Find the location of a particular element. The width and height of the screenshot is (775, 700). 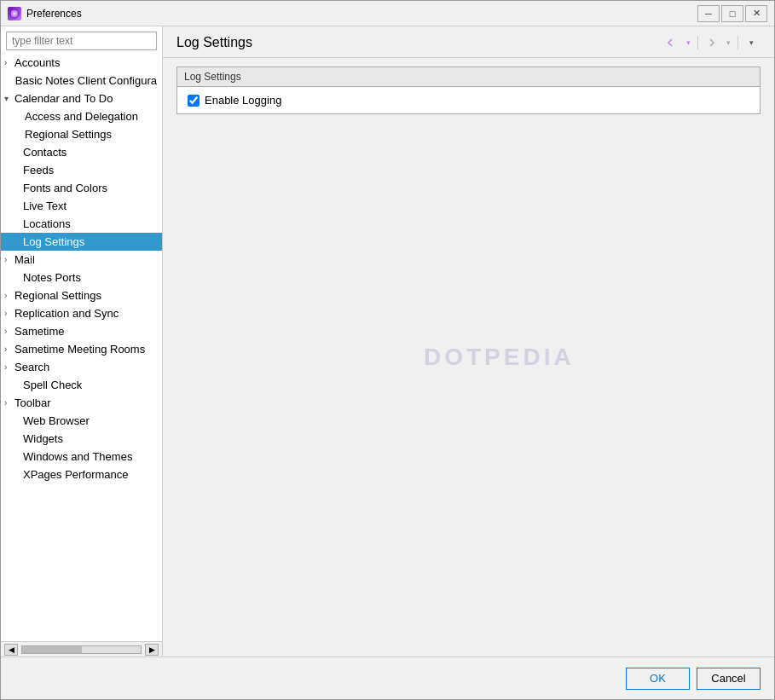

search-arrow-icon: › is located at coordinates (9, 367).